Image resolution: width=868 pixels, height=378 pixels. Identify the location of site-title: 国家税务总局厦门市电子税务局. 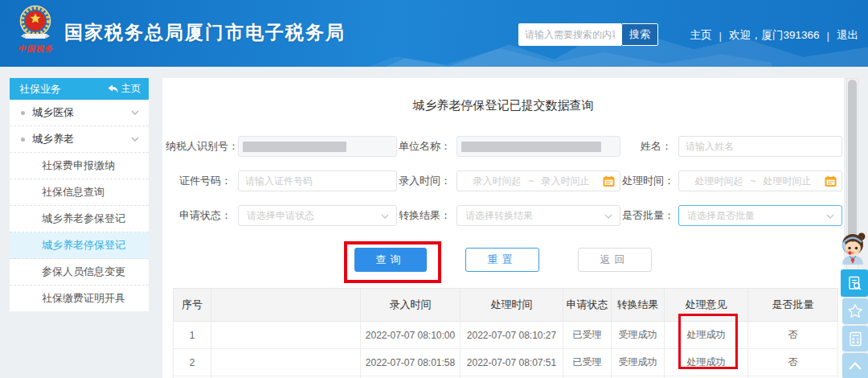
(205, 32).